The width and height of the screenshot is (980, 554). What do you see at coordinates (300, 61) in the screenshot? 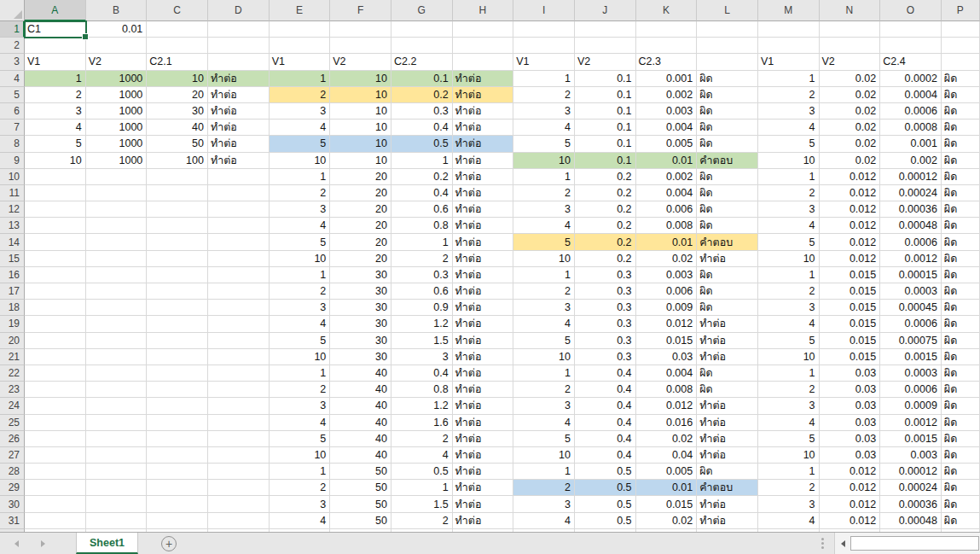
I see `cell-E3: V1` at bounding box center [300, 61].